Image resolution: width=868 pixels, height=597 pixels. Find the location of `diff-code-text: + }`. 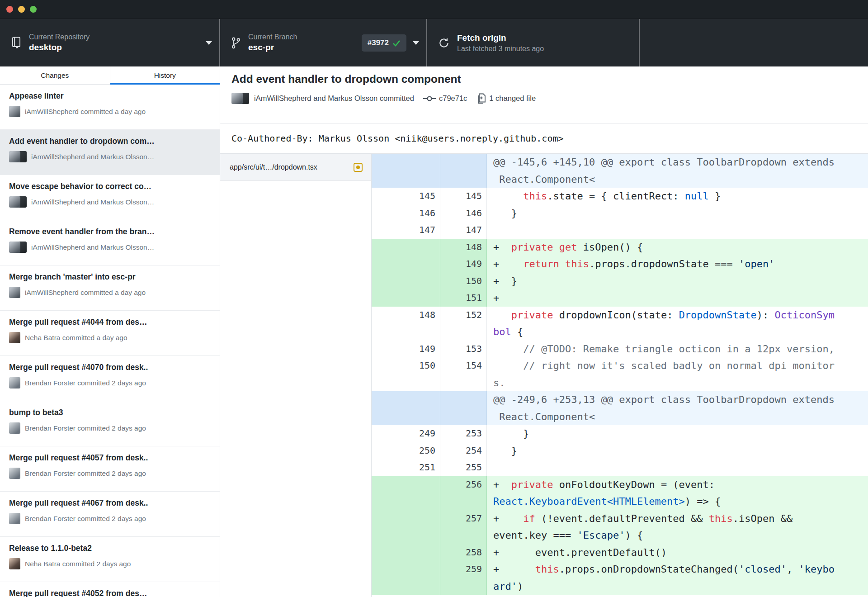

diff-code-text: + } is located at coordinates (677, 281).